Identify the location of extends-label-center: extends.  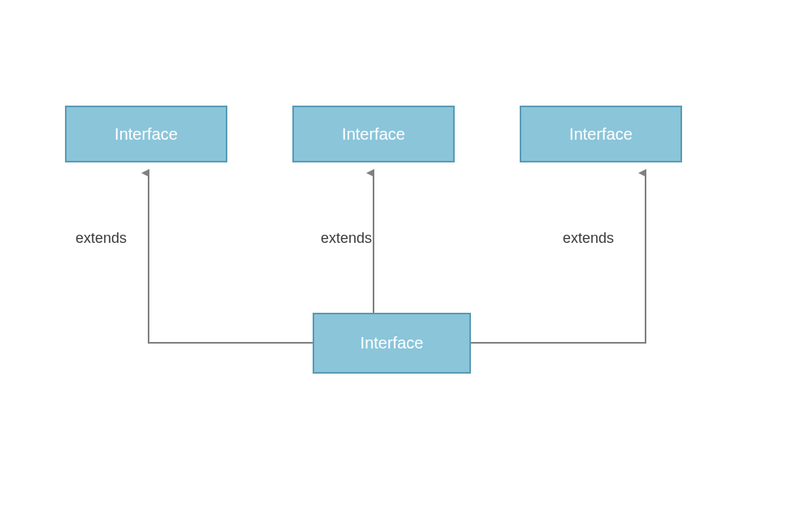
(346, 239).